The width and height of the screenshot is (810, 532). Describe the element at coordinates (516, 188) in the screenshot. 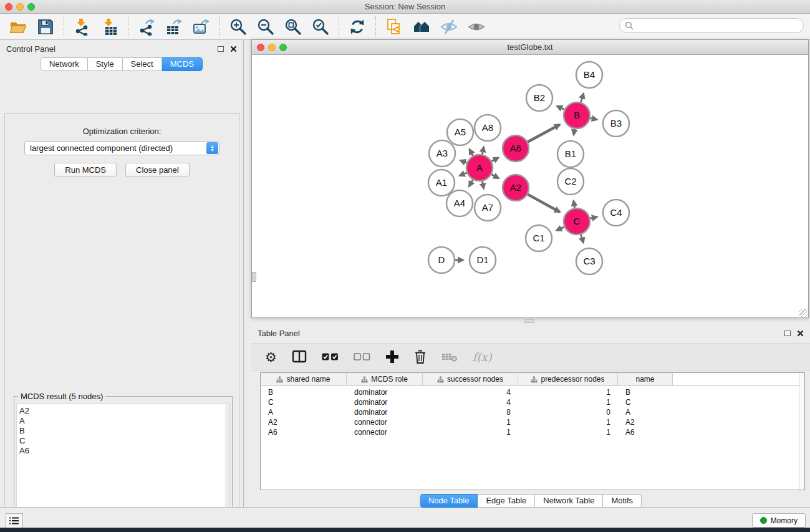

I see `node-A2: A2` at that location.